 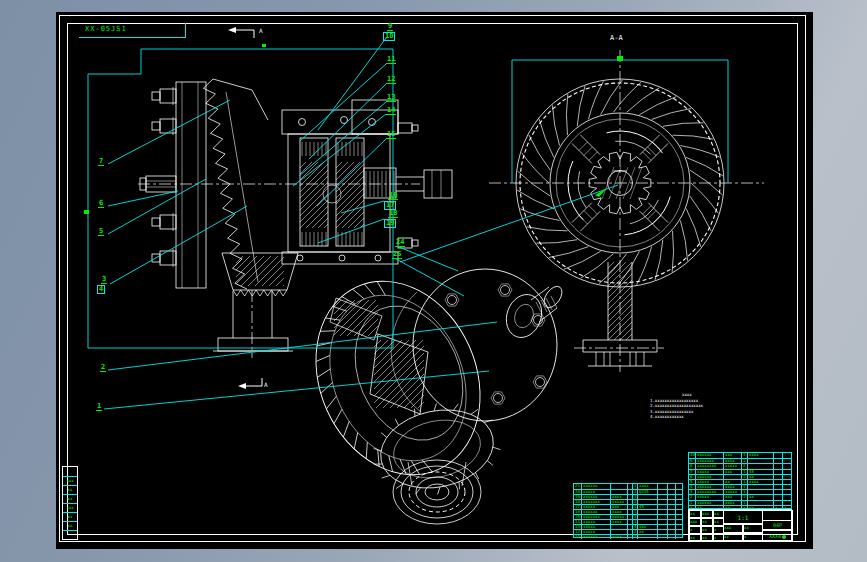 I want to click on table-cell: xxxxxxxx, so click(x=709, y=492).